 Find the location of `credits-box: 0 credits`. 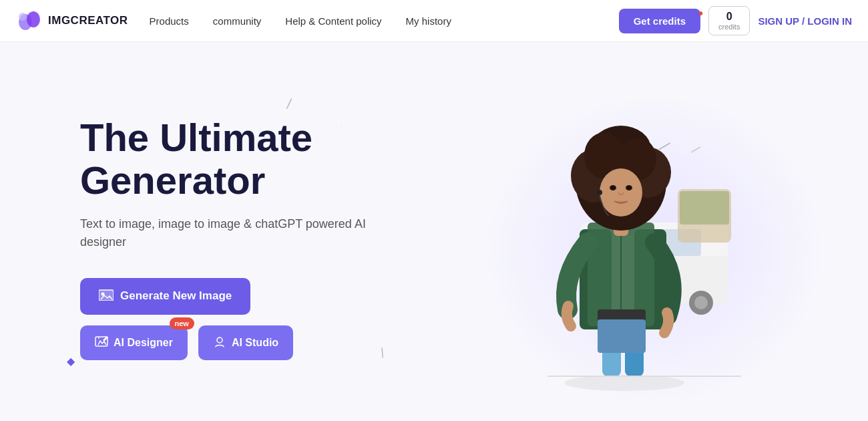

credits-box: 0 credits is located at coordinates (729, 21).